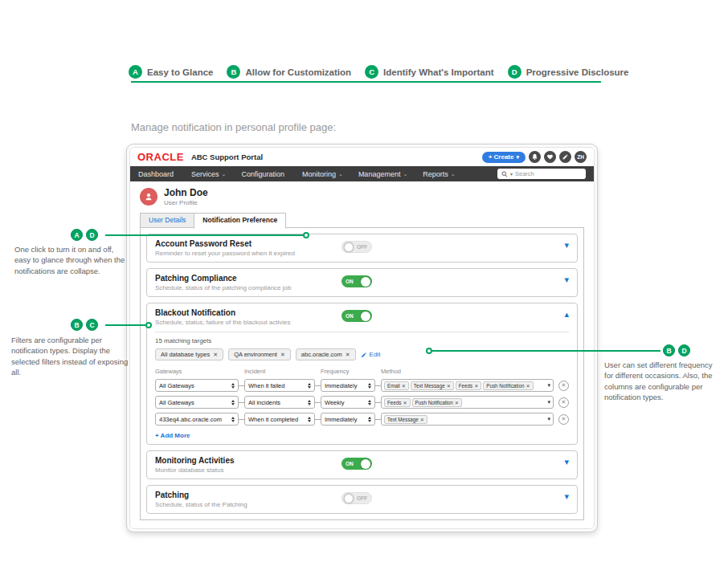  What do you see at coordinates (362, 435) in the screenshot?
I see `add-more-link: + Add More` at bounding box center [362, 435].